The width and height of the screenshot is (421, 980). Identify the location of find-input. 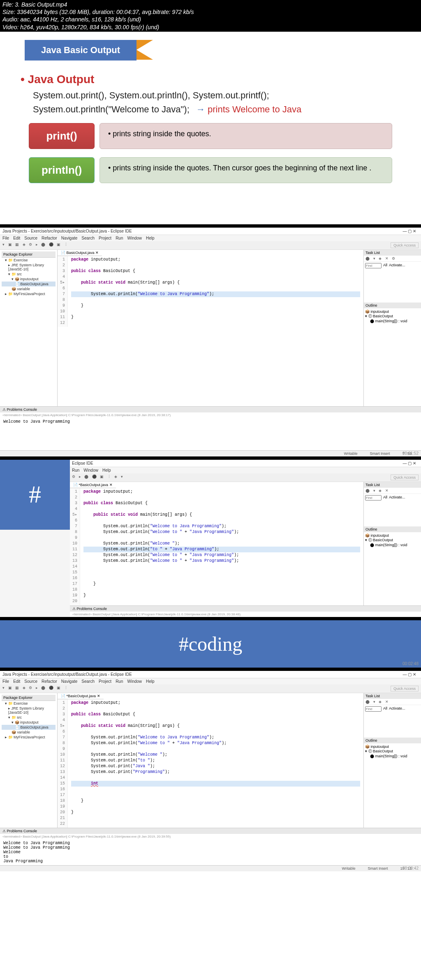
(373, 266).